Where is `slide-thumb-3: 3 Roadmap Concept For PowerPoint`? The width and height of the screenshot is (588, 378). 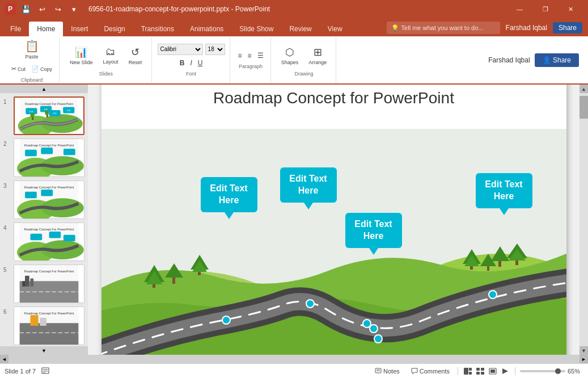 slide-thumb-3: 3 Roadmap Concept For PowerPoint is located at coordinates (44, 200).